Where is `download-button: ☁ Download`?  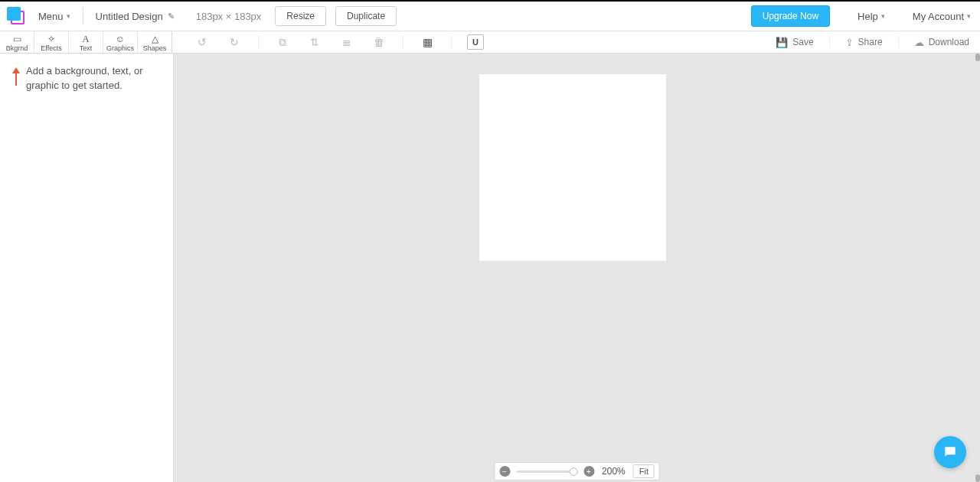
download-button: ☁ Download is located at coordinates (942, 43).